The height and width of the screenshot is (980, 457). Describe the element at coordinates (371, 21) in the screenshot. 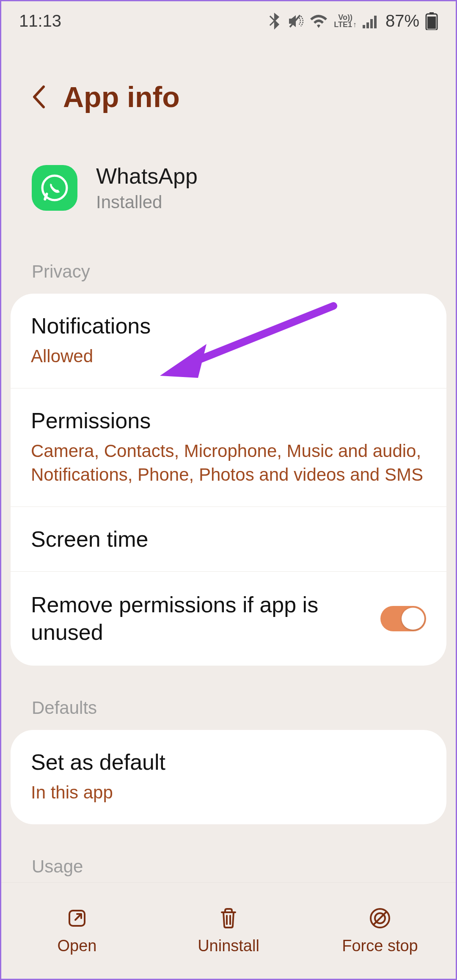

I see `signal-icon` at that location.